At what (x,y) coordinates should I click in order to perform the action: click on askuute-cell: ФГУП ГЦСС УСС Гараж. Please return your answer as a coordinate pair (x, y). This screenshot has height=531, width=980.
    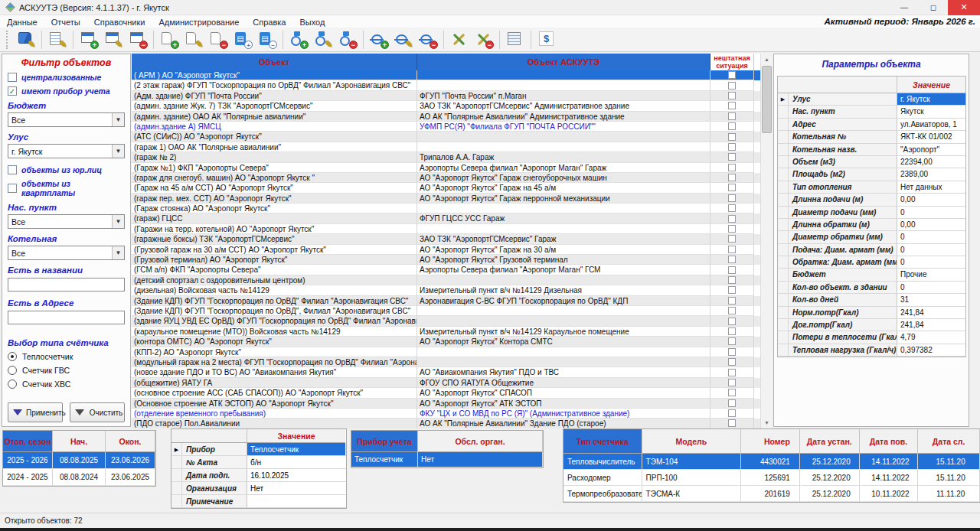
    Looking at the image, I should click on (564, 219).